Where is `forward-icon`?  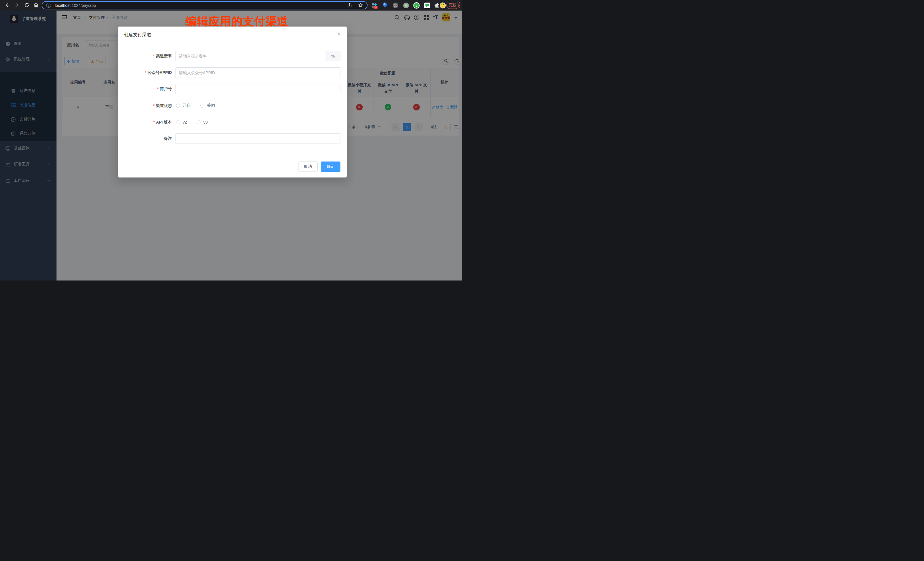 forward-icon is located at coordinates (17, 5).